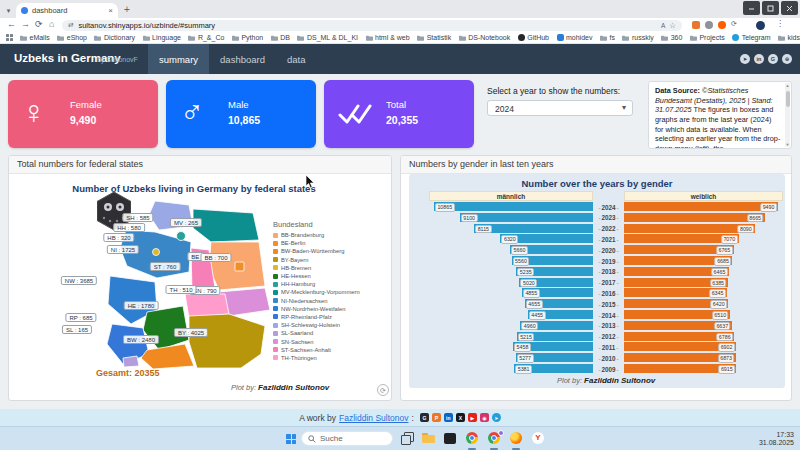  What do you see at coordinates (606, 380) in the screenshot?
I see `plot-credit: Plot by: Fazliddin Sultonov` at bounding box center [606, 380].